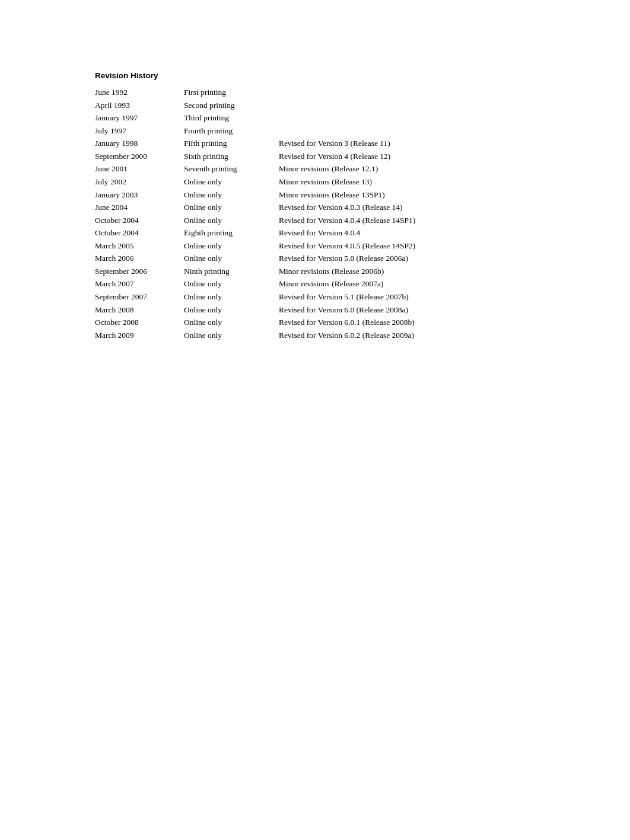  Describe the element at coordinates (276, 143) in the screenshot. I see `table-row: January 1998Fifth printingRevised for Ve…` at that location.